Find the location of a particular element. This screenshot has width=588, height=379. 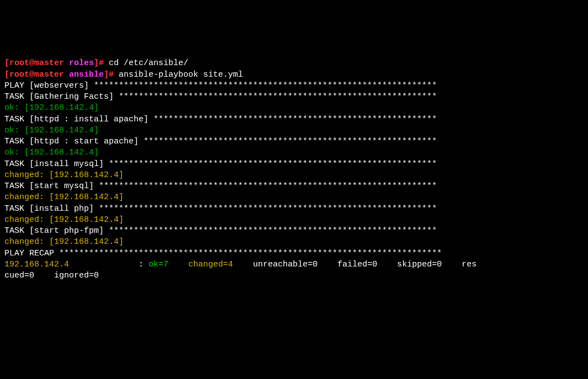

task-status-0: ok: [192.168.142.4] is located at coordinates (294, 108).